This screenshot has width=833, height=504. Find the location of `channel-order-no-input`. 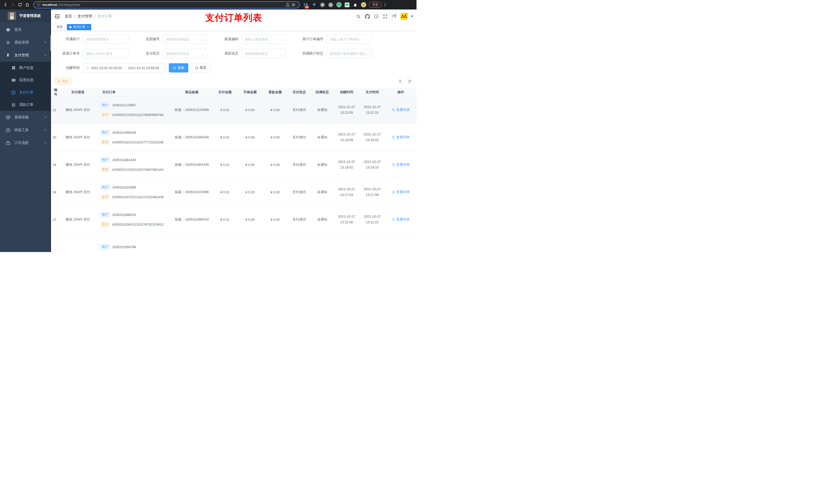

channel-order-no-input is located at coordinates (105, 53).